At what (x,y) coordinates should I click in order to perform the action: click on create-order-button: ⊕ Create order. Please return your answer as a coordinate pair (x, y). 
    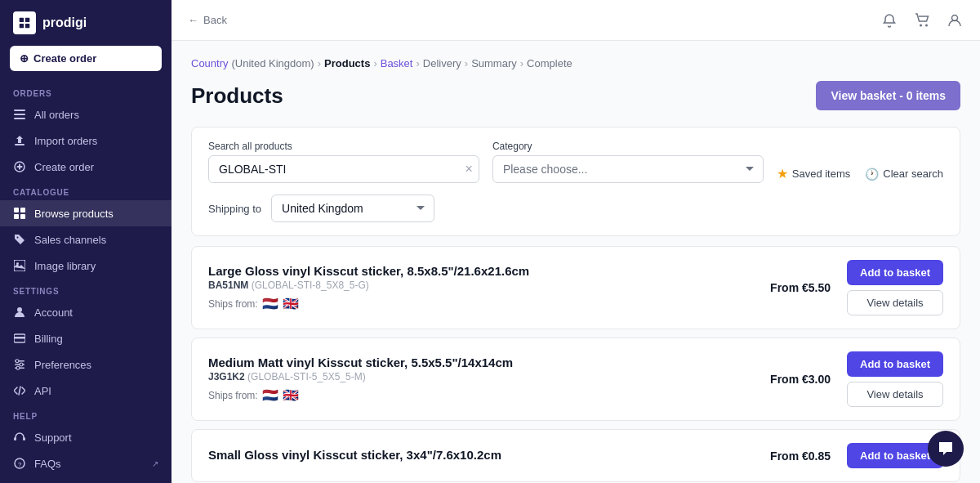
    Looking at the image, I should click on (86, 59).